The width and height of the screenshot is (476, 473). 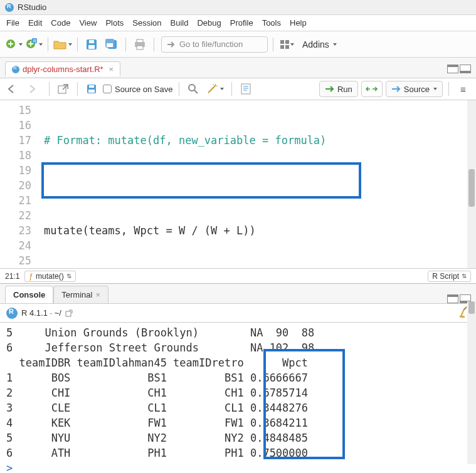 I want to click on source-on-save-checkbox, so click(x=107, y=89).